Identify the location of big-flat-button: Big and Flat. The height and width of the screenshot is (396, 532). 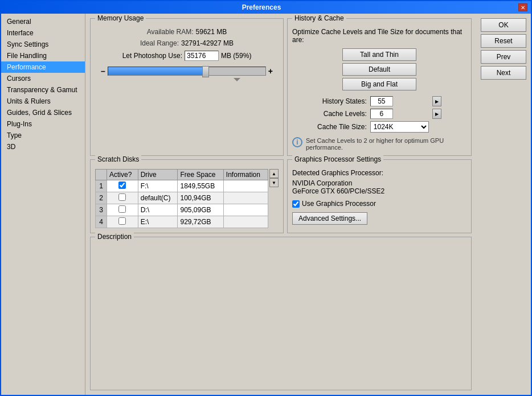
(379, 84).